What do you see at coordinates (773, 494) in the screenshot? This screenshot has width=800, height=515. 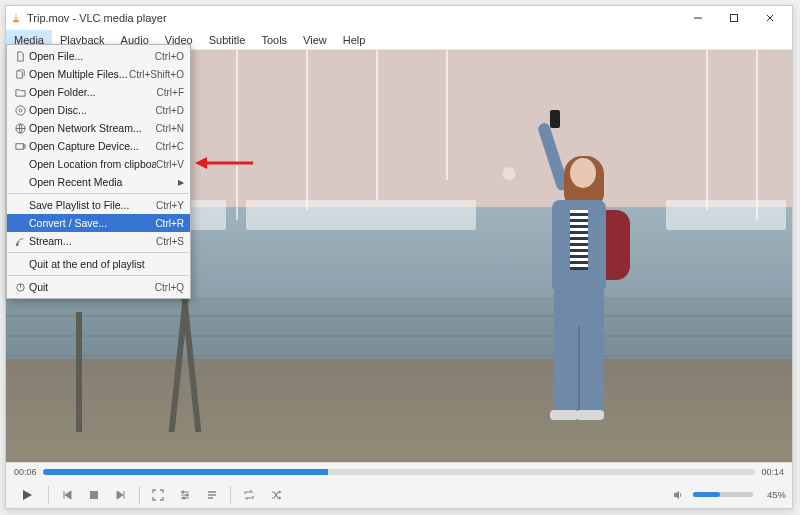 I see `volume-percent: 45%` at bounding box center [773, 494].